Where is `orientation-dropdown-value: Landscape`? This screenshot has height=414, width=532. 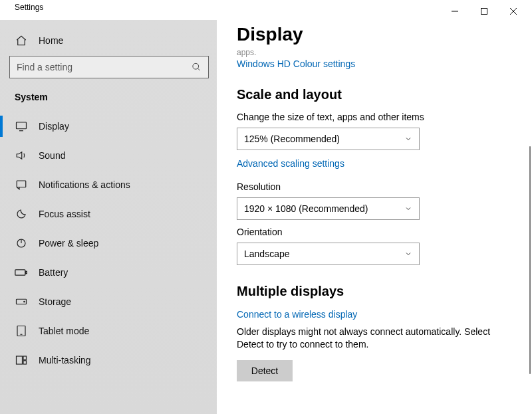
orientation-dropdown-value: Landscape is located at coordinates (267, 254).